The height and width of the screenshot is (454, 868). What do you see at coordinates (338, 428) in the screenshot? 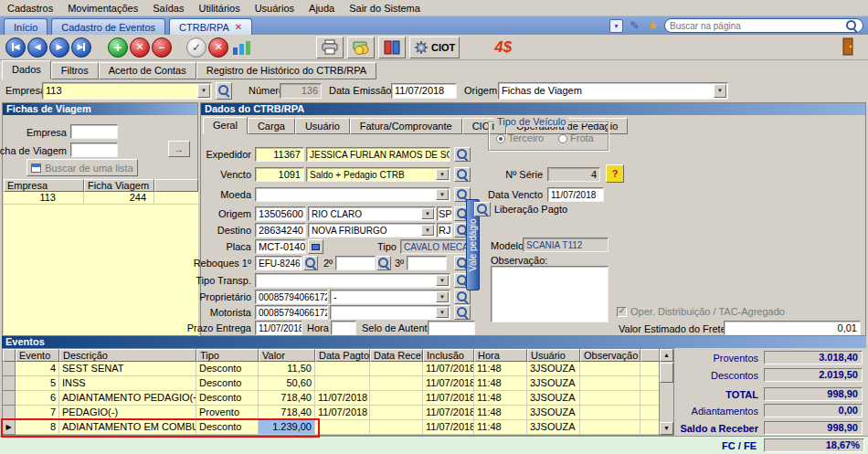
I see `eventos-row-selected: ▶ 8 ADIANTAMENTO EM COMBUST Desconto 1.2…` at bounding box center [338, 428].